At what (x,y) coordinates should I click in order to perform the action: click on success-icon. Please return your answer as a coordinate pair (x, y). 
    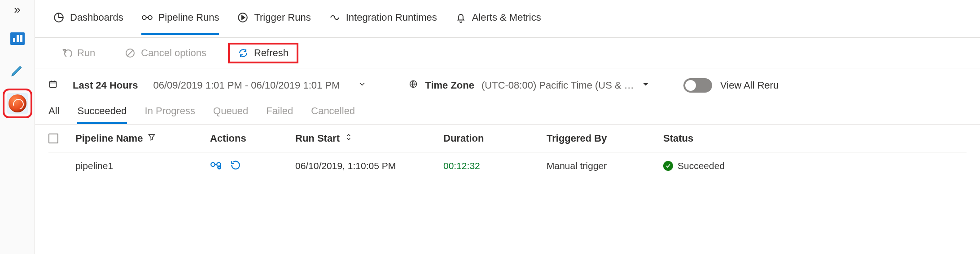
    Looking at the image, I should click on (668, 166).